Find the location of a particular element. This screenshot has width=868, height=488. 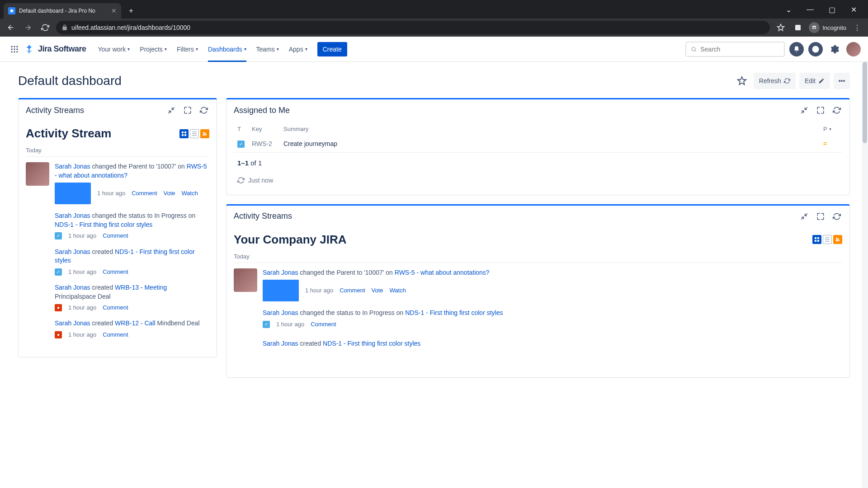

notifications-icon is located at coordinates (797, 49).